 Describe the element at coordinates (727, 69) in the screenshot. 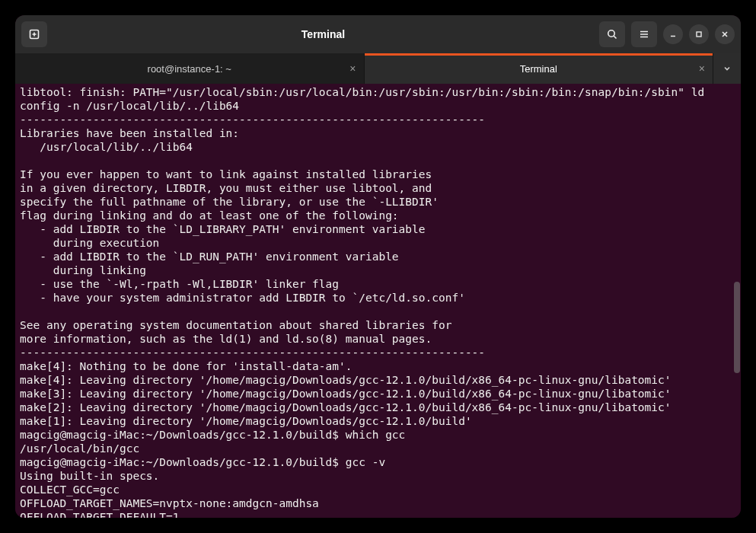

I see `tab-list-button` at that location.